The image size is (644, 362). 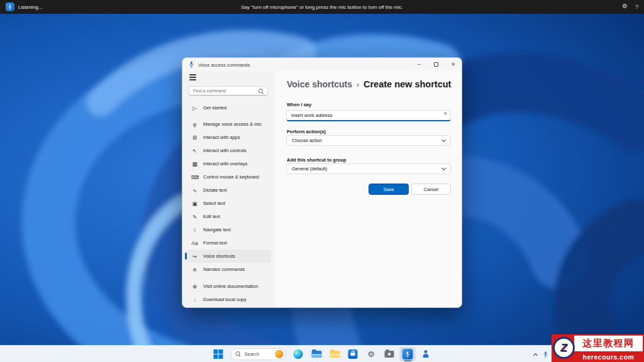 What do you see at coordinates (258, 354) in the screenshot?
I see `taskbar-search: Search` at bounding box center [258, 354].